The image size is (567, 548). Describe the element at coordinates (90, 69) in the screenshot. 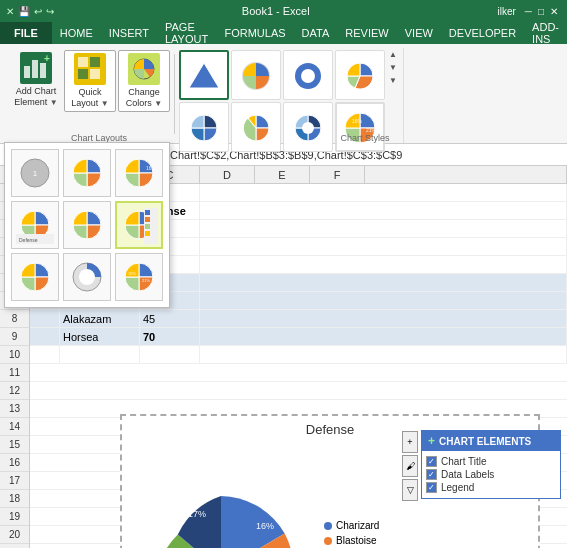

I see `ql-icon-svg` at that location.